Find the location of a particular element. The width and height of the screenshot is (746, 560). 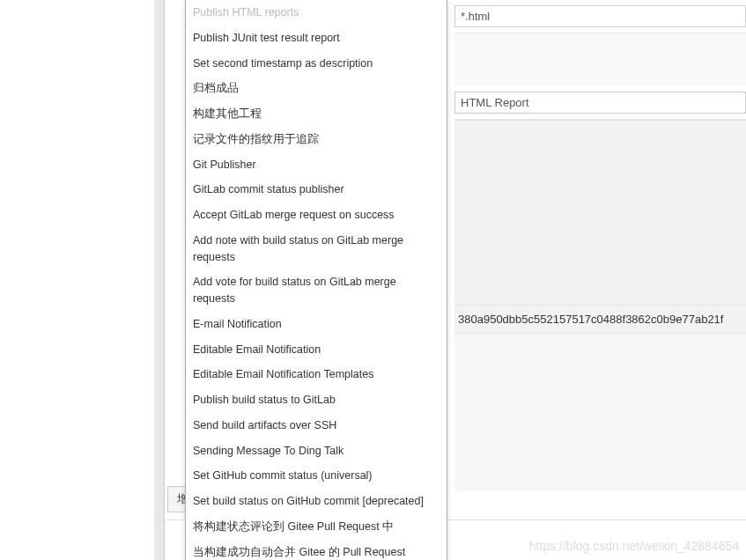

html-pattern-input is located at coordinates (601, 16).